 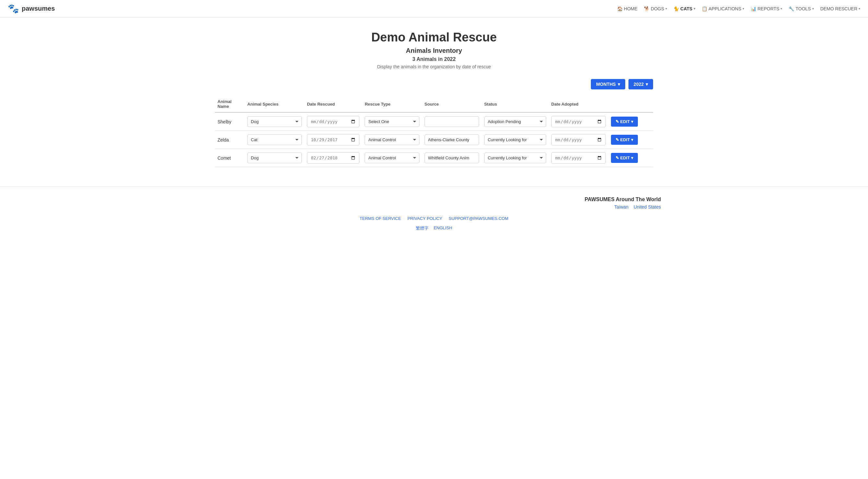 What do you see at coordinates (753, 9) in the screenshot?
I see `reports-icon: 📊` at bounding box center [753, 9].